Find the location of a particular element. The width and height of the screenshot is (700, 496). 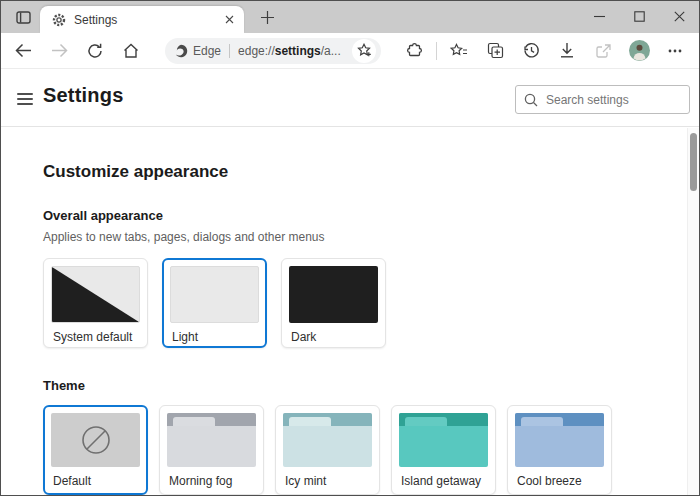

appearance-option-light: Light is located at coordinates (214, 303).